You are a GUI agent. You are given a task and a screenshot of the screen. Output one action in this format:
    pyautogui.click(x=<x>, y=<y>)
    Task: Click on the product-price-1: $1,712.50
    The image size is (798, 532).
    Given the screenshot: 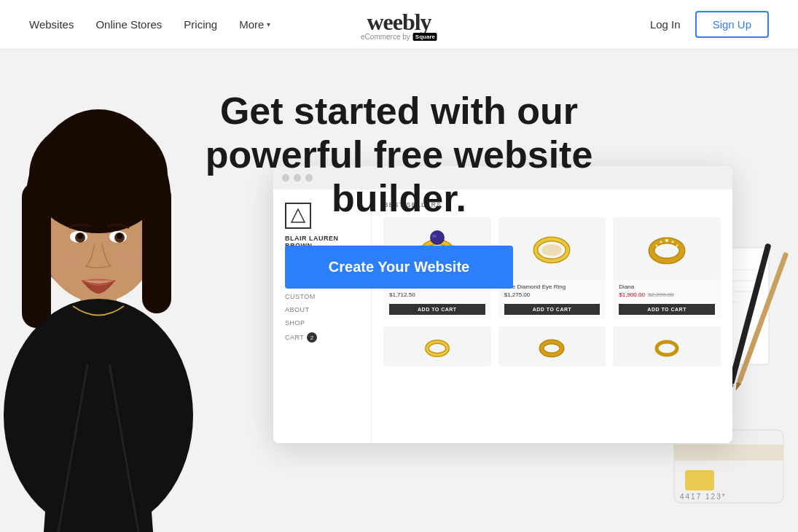 What is the action you would take?
    pyautogui.click(x=437, y=294)
    